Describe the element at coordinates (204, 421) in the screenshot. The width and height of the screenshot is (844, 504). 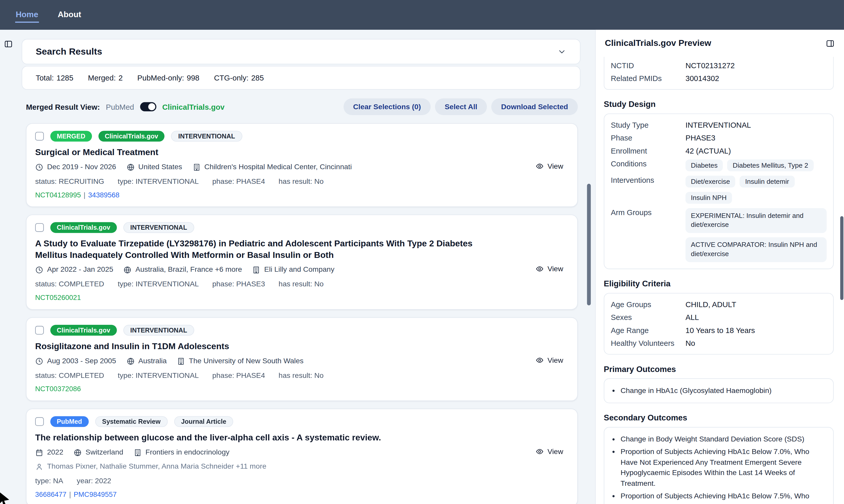
I see `publication-type-badge: Journal Article` at that location.